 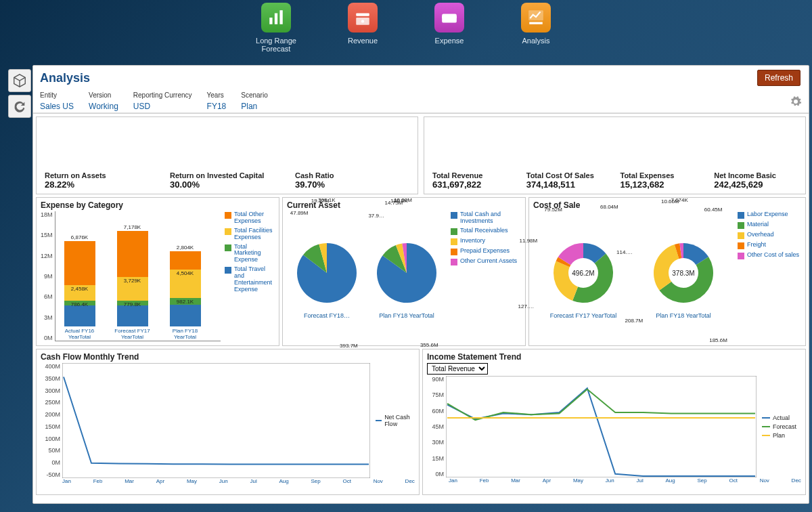 I want to click on nav-expense: Expense, so click(x=449, y=32).